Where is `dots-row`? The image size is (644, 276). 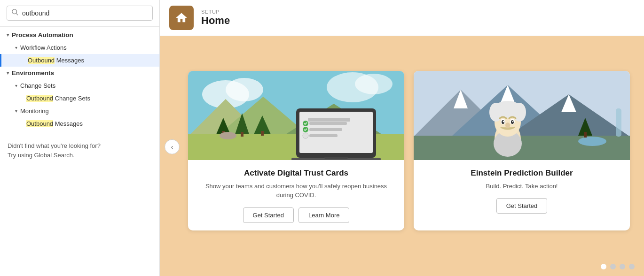 dots-row is located at coordinates (402, 268).